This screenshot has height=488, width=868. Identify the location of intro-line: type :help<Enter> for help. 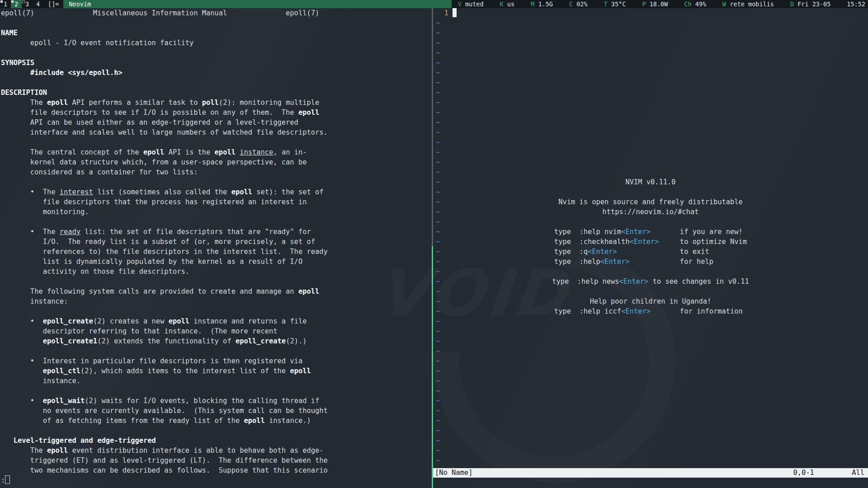
(651, 262).